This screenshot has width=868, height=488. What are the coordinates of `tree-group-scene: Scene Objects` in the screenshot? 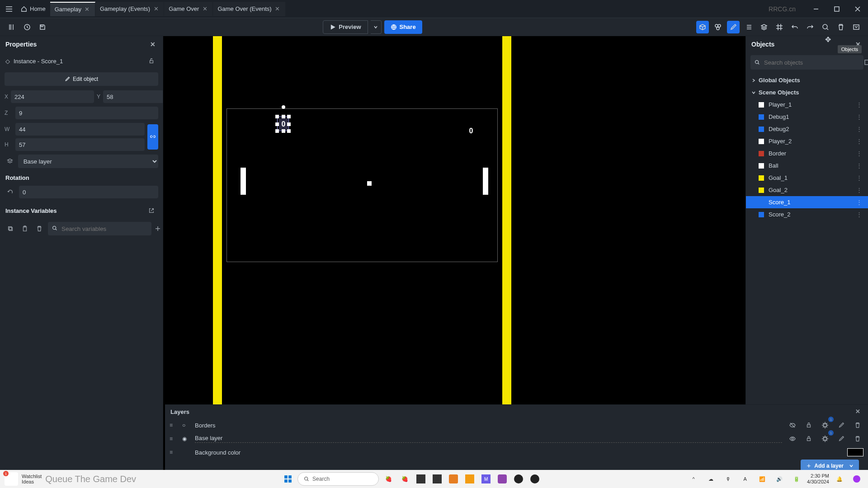 It's located at (807, 92).